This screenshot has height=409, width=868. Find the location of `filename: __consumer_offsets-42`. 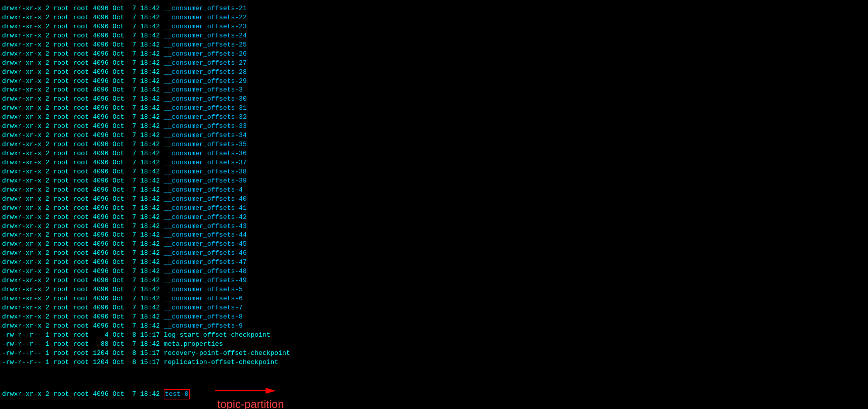

filename: __consumer_offsets-42 is located at coordinates (205, 217).